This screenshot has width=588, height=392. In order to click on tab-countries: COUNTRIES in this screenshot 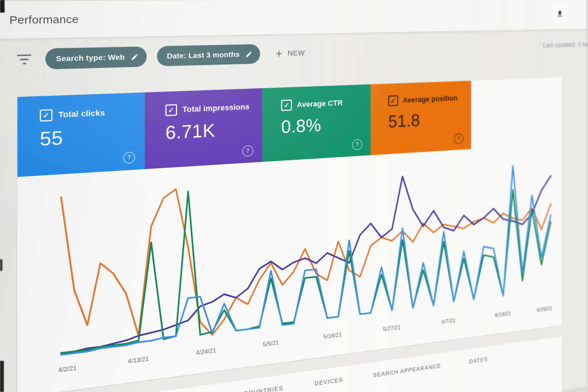, I will do `click(263, 389)`.